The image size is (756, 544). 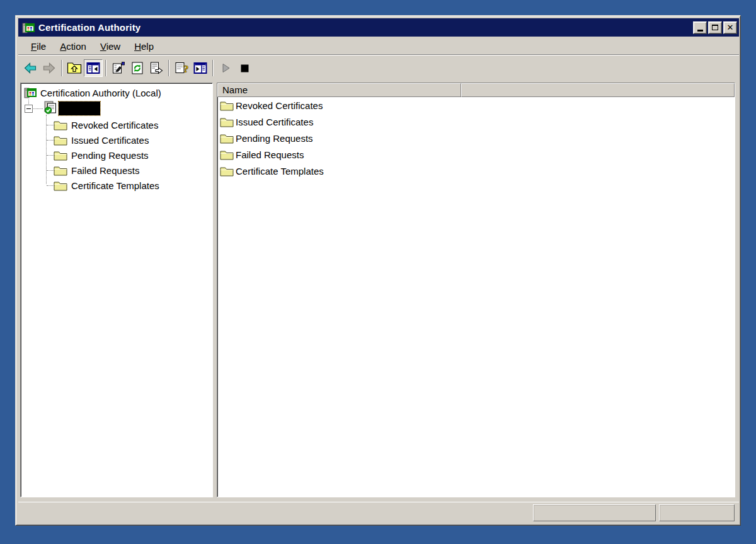 I want to click on export-list-icon, so click(x=156, y=68).